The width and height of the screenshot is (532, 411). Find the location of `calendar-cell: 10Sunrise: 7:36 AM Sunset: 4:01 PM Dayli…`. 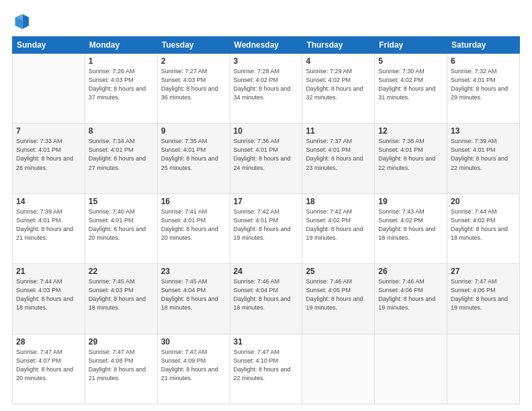

calendar-cell: 10Sunrise: 7:36 AM Sunset: 4:01 PM Dayli… is located at coordinates (266, 158).